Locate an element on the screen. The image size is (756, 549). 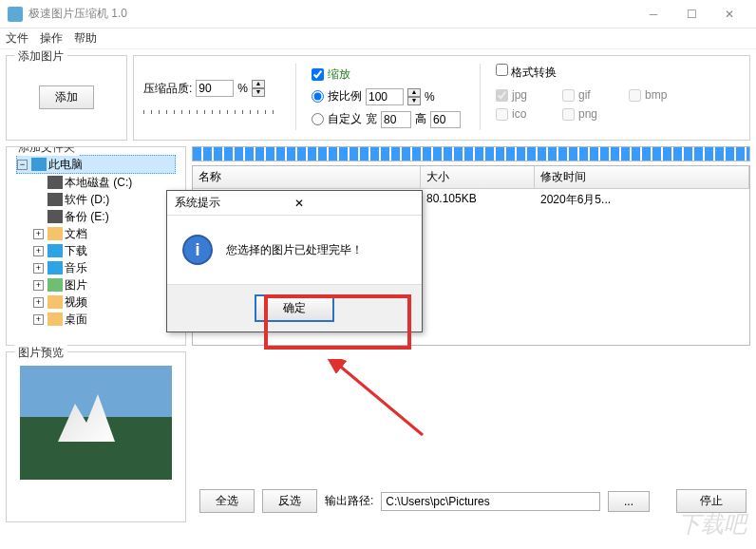
format-checkbox: 格式转换 is located at coordinates (526, 72).